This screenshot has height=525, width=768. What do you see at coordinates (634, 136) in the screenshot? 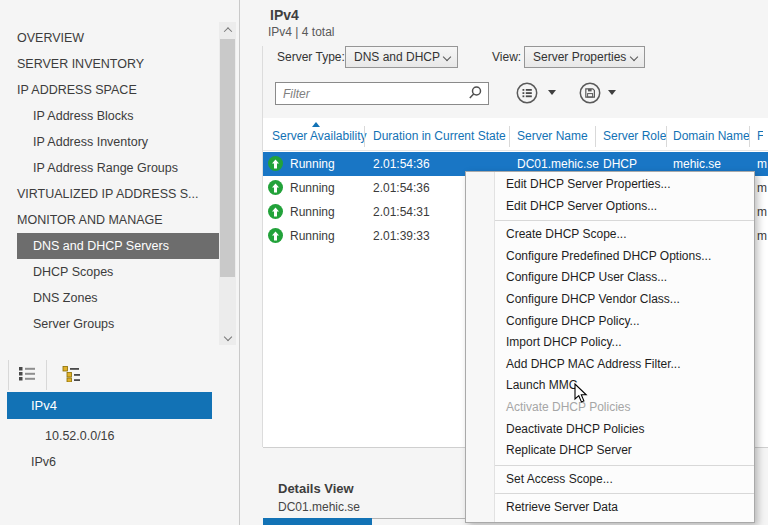
I see `column-header-server-role: Server Role` at bounding box center [634, 136].